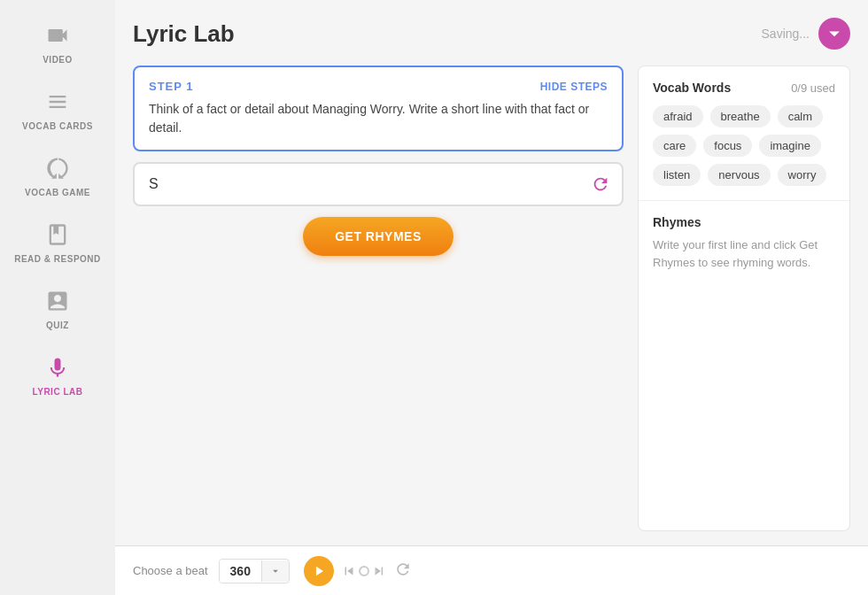  What do you see at coordinates (362, 184) in the screenshot?
I see `lyric-input` at bounding box center [362, 184].